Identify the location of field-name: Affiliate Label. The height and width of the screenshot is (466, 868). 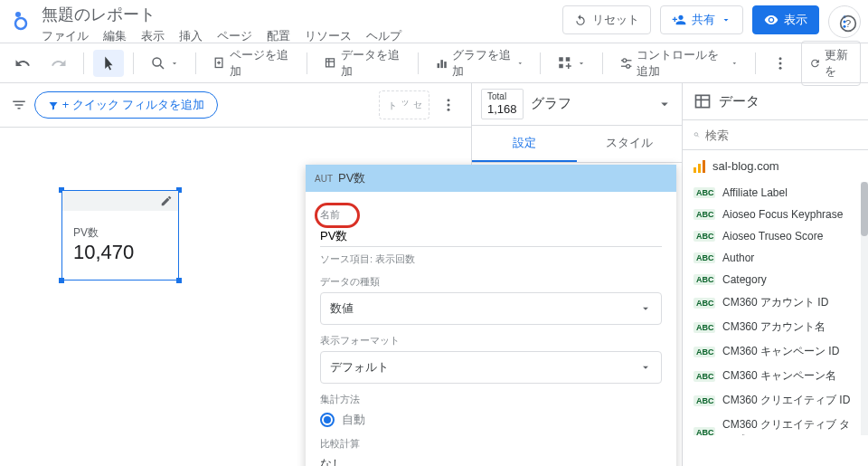
(755, 193).